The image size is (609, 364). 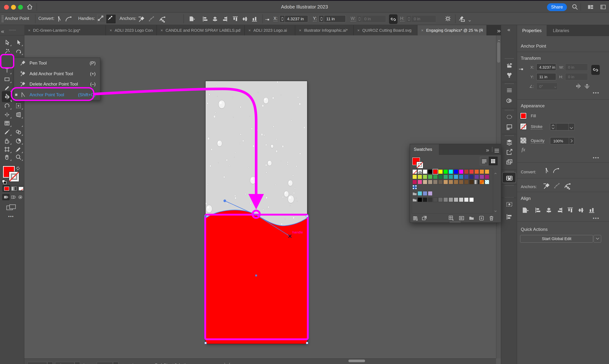 I want to click on workspace-switcher-icon, so click(x=591, y=8).